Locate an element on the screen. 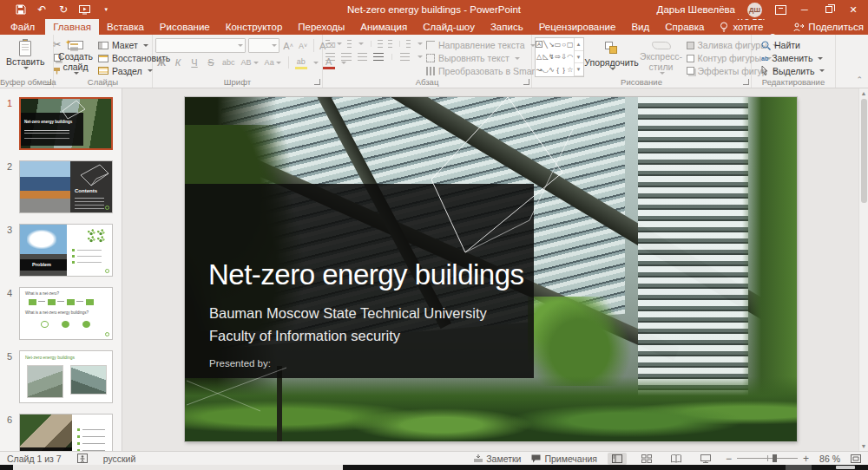 The height and width of the screenshot is (470, 868). thumbnail-slide-5: Net-zero energy buildings is located at coordinates (66, 376).